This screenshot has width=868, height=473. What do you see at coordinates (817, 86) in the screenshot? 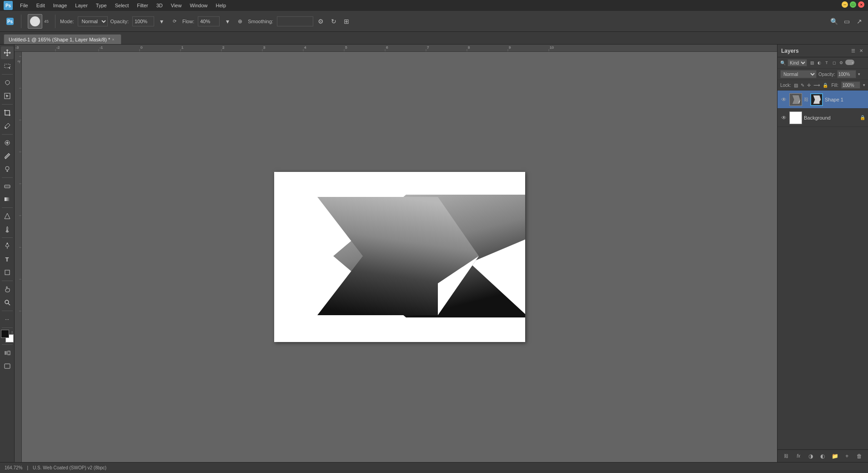
I see `lock-position-icon: ⟶` at bounding box center [817, 86].